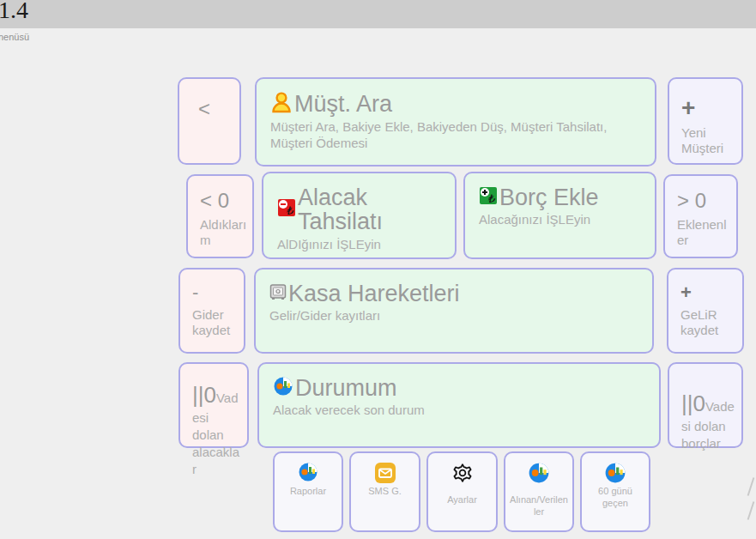  I want to click on card-title: Alacak Tahsilatı, so click(369, 209).